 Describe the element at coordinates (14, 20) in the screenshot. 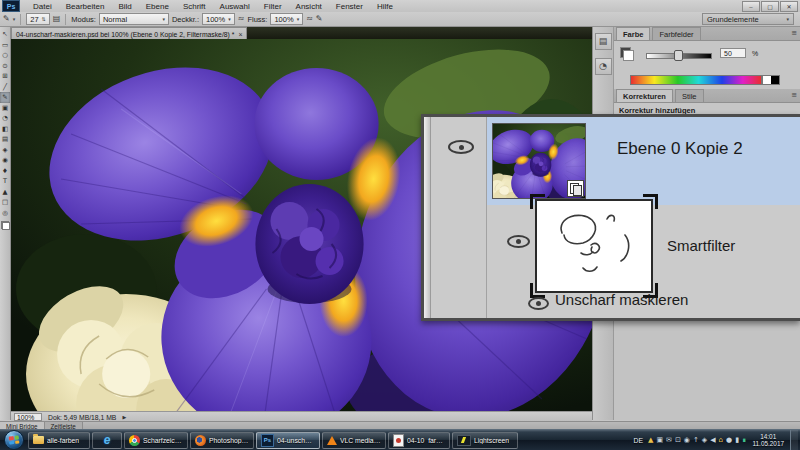

I see `brush-preset-dropdown-icon: ▾` at that location.